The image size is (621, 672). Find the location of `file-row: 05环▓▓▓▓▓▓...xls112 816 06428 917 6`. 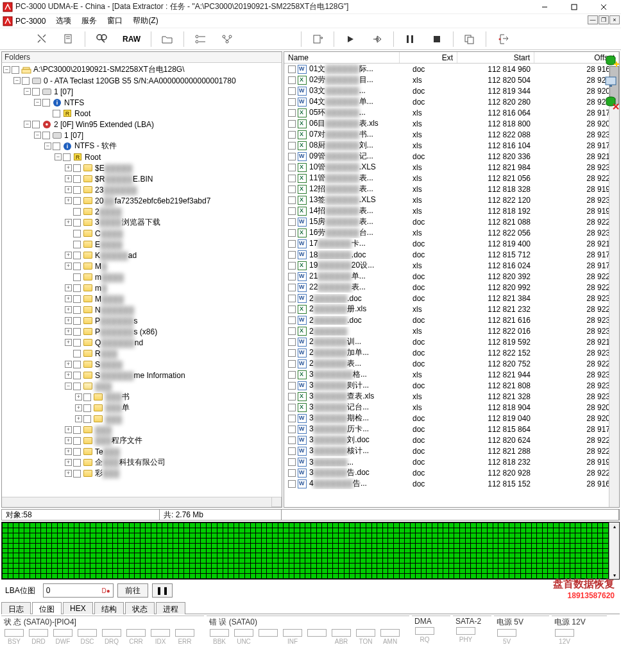

file-row: 05环▓▓▓▓▓▓...xls112 816 06428 917 6 is located at coordinates (452, 113).